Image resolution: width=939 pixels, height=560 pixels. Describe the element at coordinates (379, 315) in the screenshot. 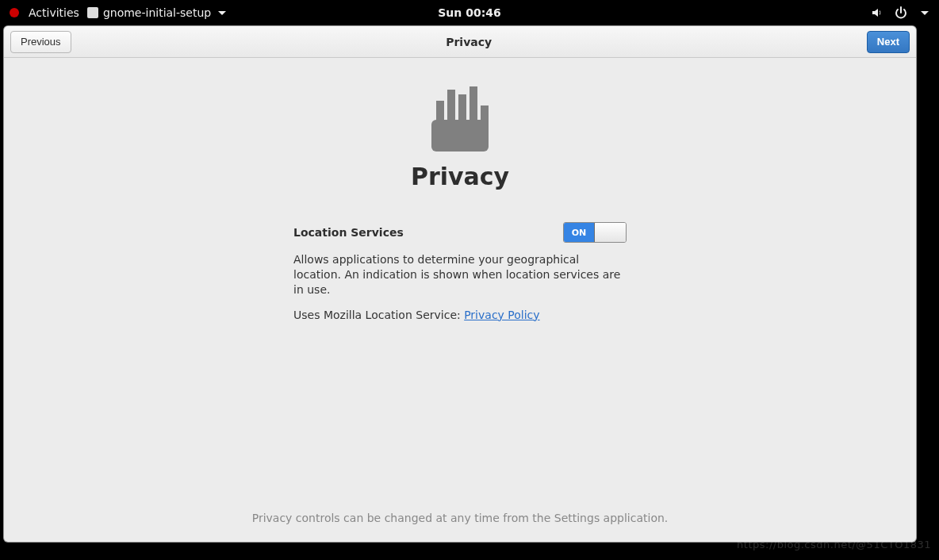

I see `policy-prefix: Uses Mozilla Location Service:` at that location.